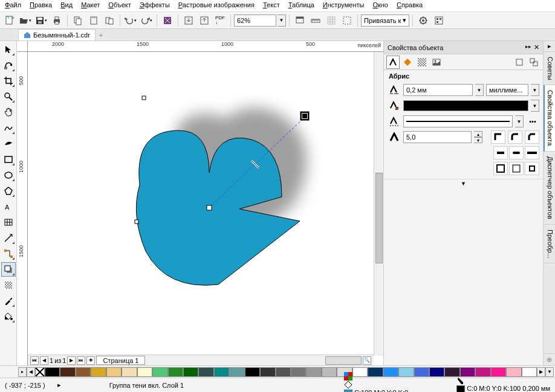 This screenshot has height=392, width=555. Describe the element at coordinates (422, 62) in the screenshot. I see `transparency-tab` at that location.